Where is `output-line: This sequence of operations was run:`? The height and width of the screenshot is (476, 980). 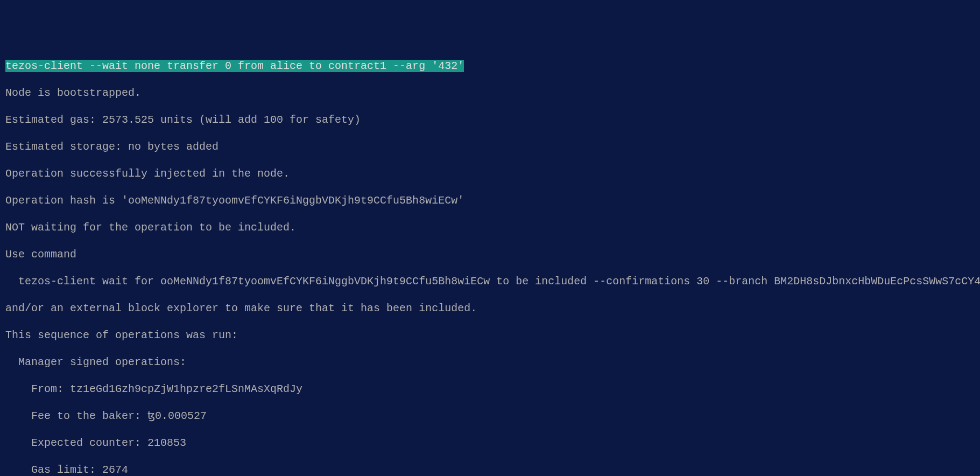 output-line: This sequence of operations was run: is located at coordinates (490, 335).